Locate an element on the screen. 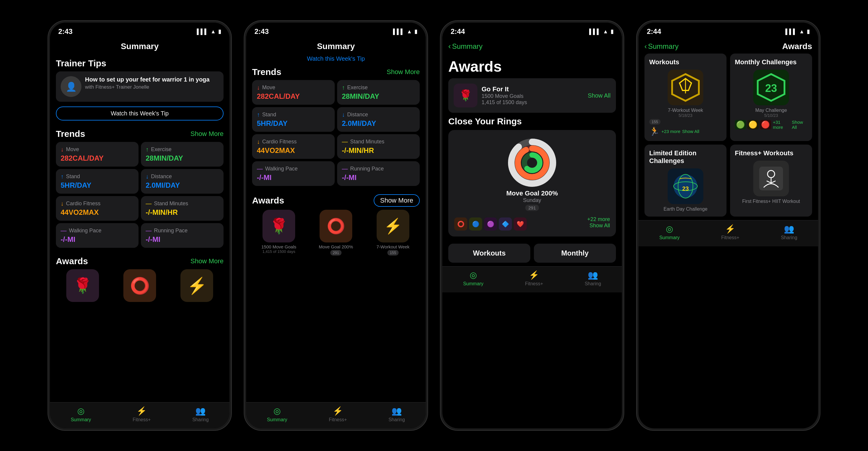 This screenshot has width=868, height=451. trainer-tips-header: Trainer Tips is located at coordinates (140, 63).